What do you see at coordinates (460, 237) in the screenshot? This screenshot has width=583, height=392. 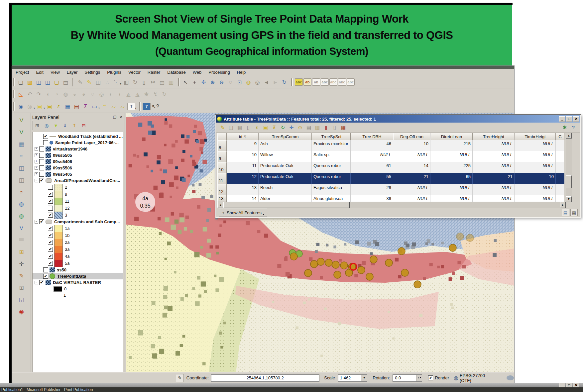 I see `tree-point-marker-faded` at bounding box center [460, 237].